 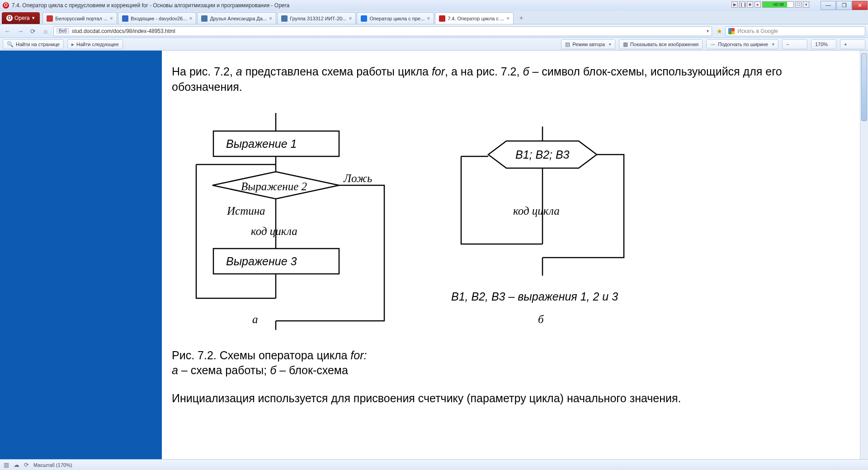 What do you see at coordinates (63, 31) in the screenshot?
I see `url-badge: Веб` at bounding box center [63, 31].